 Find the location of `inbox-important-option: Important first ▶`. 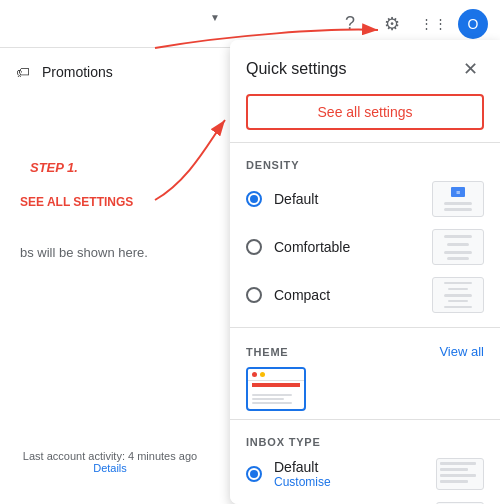

inbox-important-option: Important first ▶ is located at coordinates (365, 500).